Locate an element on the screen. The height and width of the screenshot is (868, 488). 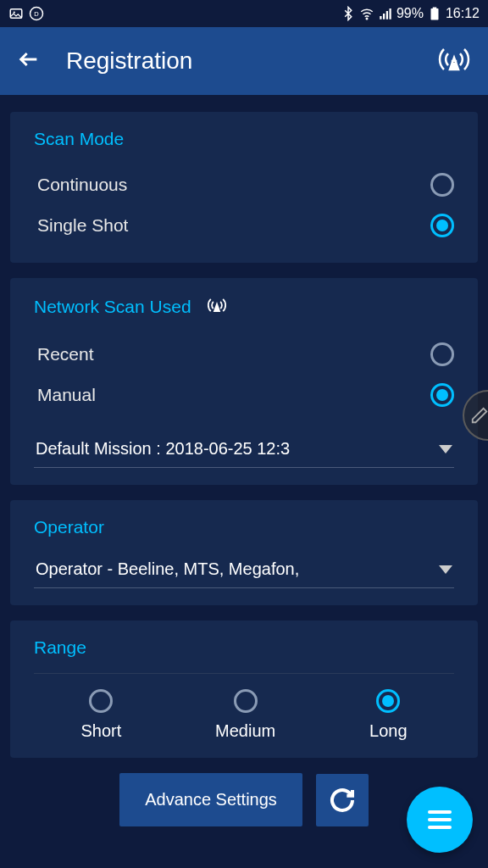
menu-fab is located at coordinates (440, 820).